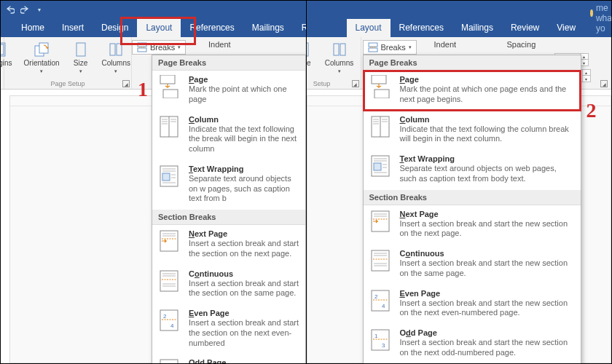  I want to click on columns-icon, so click(116, 50).